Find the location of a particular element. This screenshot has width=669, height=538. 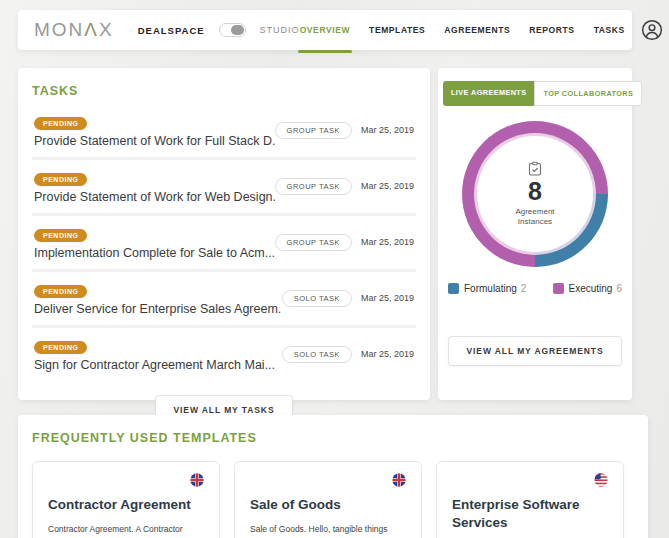

user-avatar-icon is located at coordinates (652, 30).